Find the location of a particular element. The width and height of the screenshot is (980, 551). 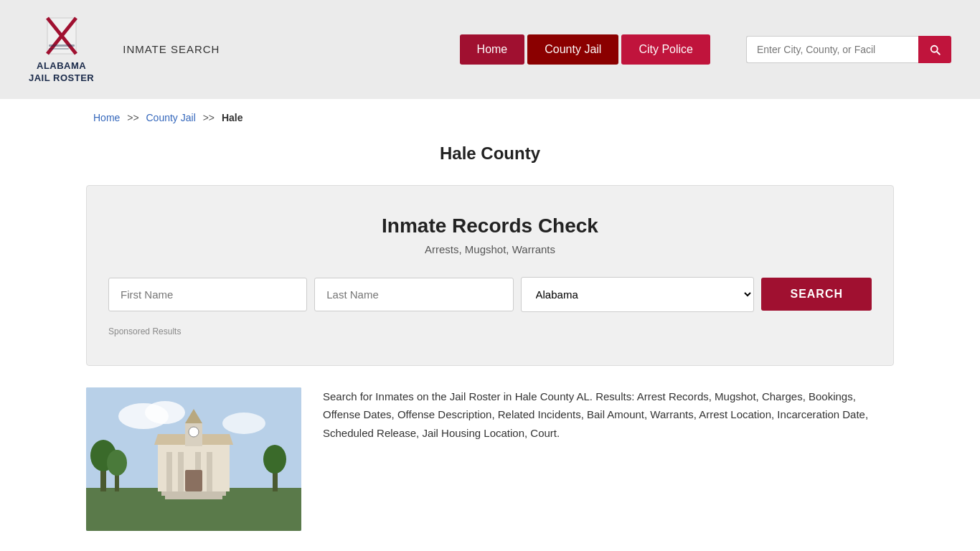

inmate-search-form: AlabamaAlaskaArizonaArkansasCaliforniaCo… is located at coordinates (490, 294).